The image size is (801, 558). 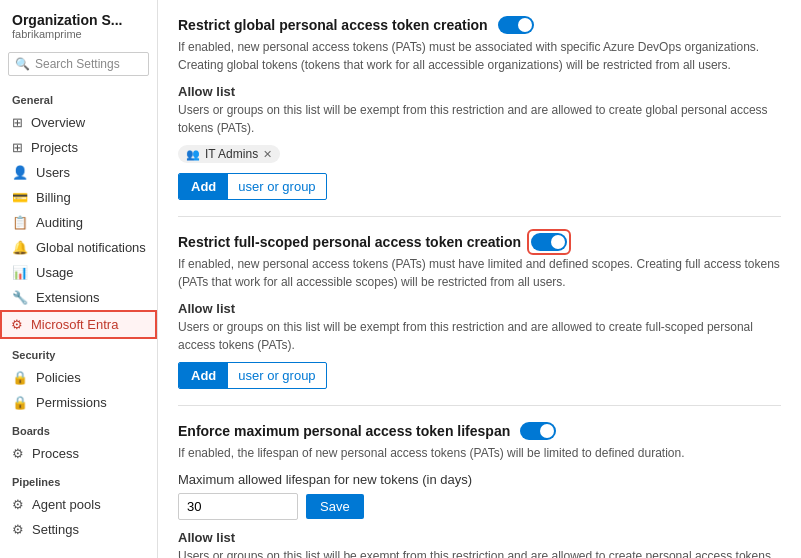 I want to click on sidebar-label-overview: Overview, so click(x=58, y=122).